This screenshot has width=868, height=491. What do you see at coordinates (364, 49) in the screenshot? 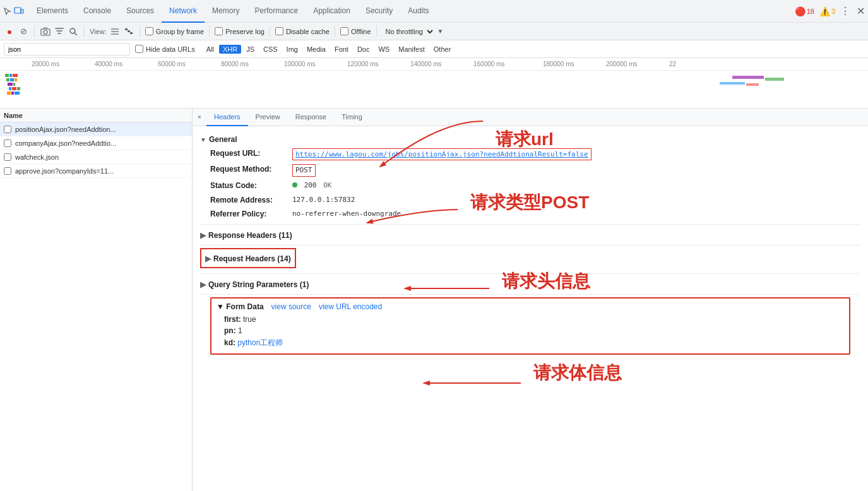
I see `filter-doc: Doc` at bounding box center [364, 49].